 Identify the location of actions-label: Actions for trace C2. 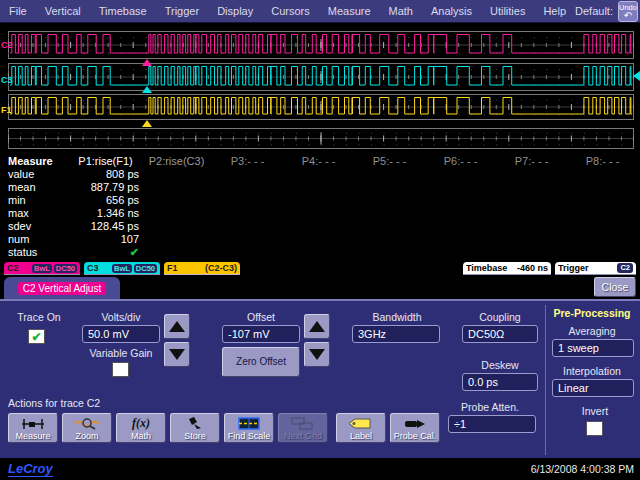
(78, 403).